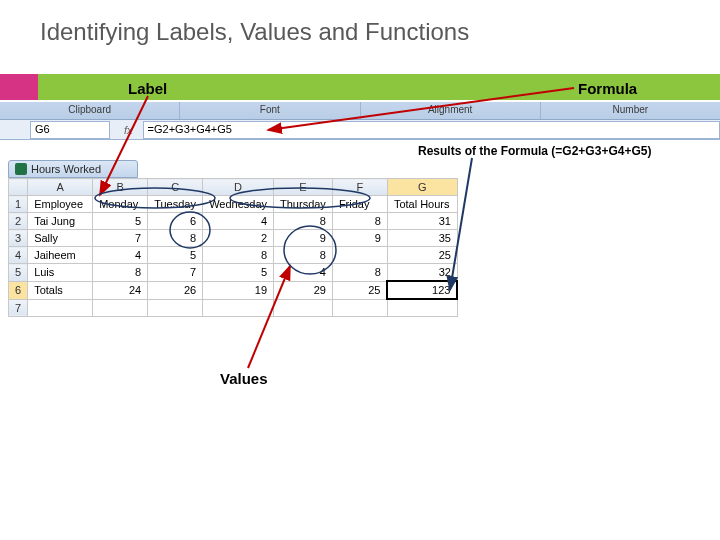 Image resolution: width=720 pixels, height=540 pixels. Describe the element at coordinates (238, 290) in the screenshot. I see `cell: 19` at that location.